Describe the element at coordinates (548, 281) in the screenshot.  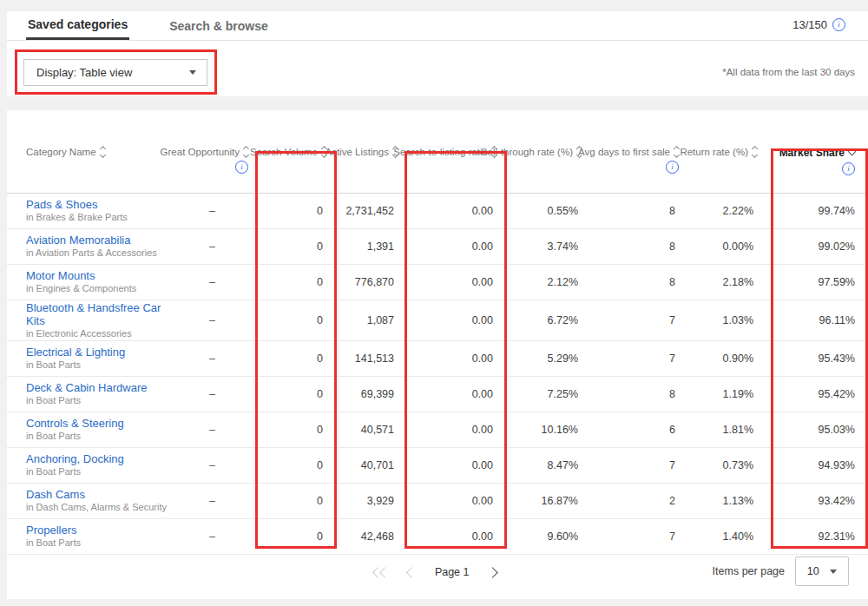
I see `sell-through-rate-cell: 2.12%` at that location.